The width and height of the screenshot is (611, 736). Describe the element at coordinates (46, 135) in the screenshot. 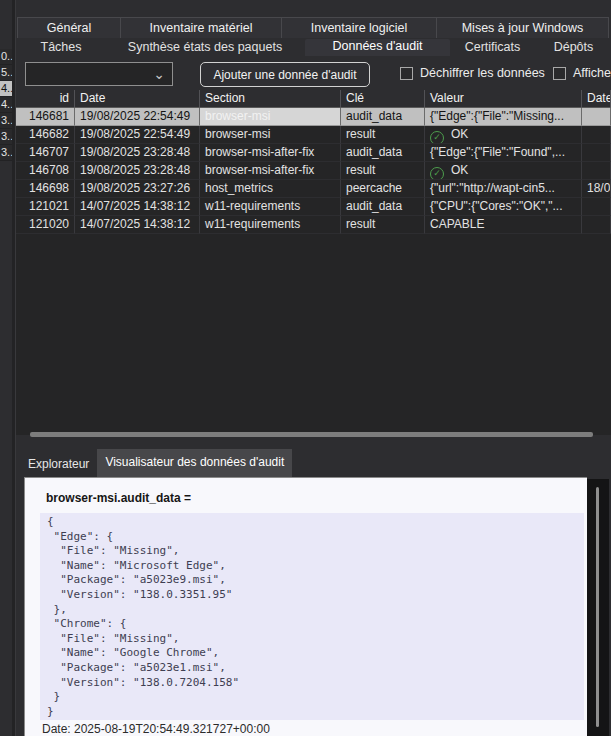

I see `cell-id: 146682` at that location.